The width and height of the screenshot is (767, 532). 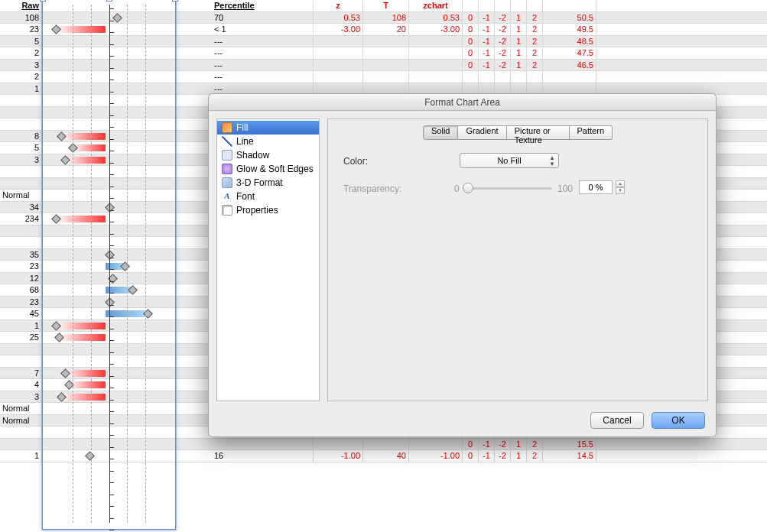 What do you see at coordinates (538, 133) in the screenshot?
I see `tab-picture: Picture or Texture` at bounding box center [538, 133].